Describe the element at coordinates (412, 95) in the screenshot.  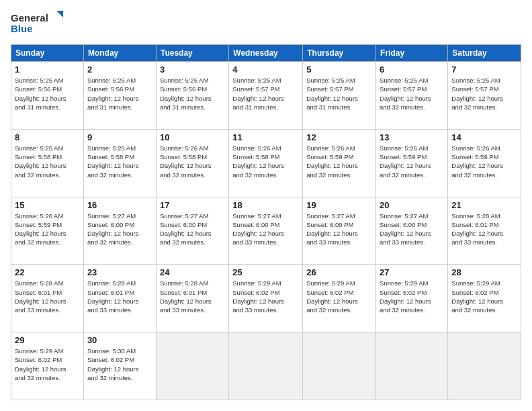
I see `calendar-cell: 6Sunrise: 5:25 AM Sunset: 5:57 PM Daylig…` at that location.